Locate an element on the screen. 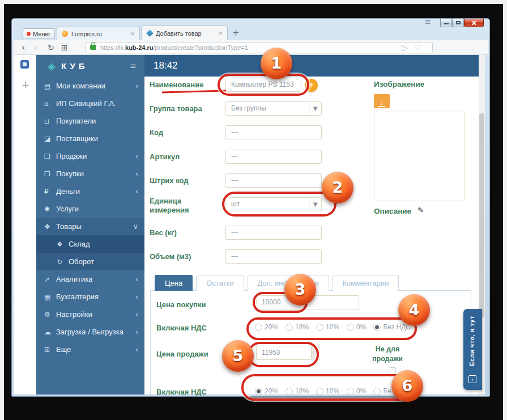 The width and height of the screenshot is (507, 420). barcode-label: Штрих код is located at coordinates (186, 181).